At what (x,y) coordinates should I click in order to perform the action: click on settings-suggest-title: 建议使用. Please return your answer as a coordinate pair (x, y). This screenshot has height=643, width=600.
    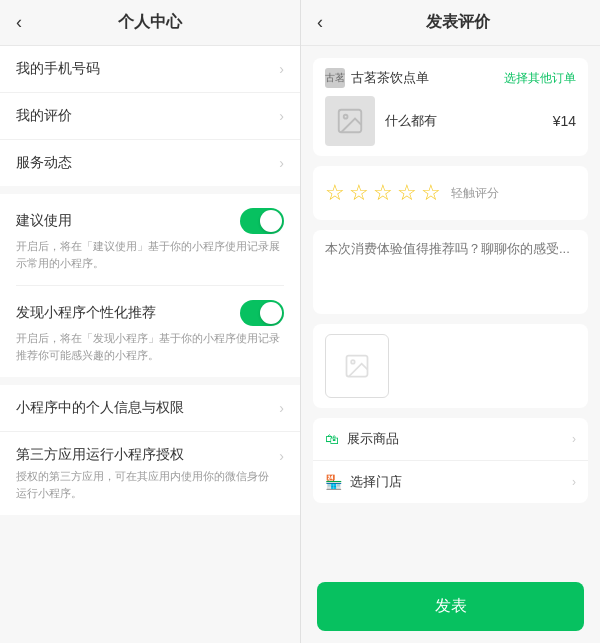
    Looking at the image, I should click on (44, 221).